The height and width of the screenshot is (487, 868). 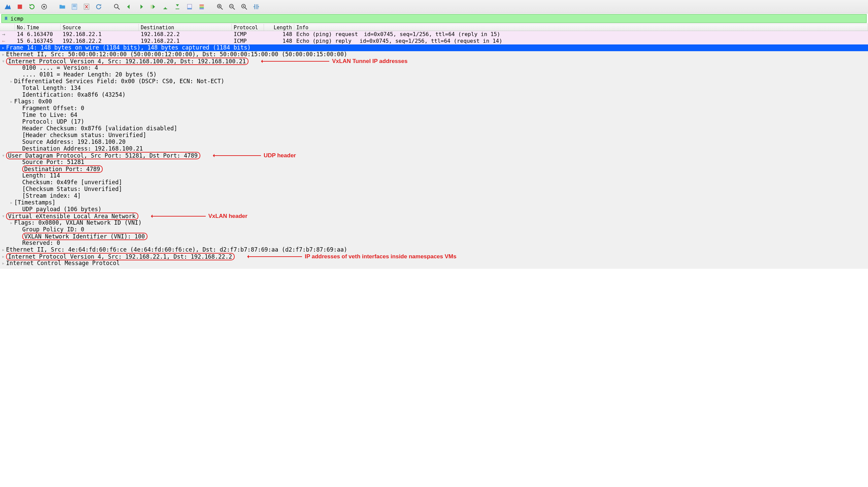 I want to click on tree-label: Ethernet II, Src: 50:00:00:12:00:00 (50:…, so click(x=177, y=55).